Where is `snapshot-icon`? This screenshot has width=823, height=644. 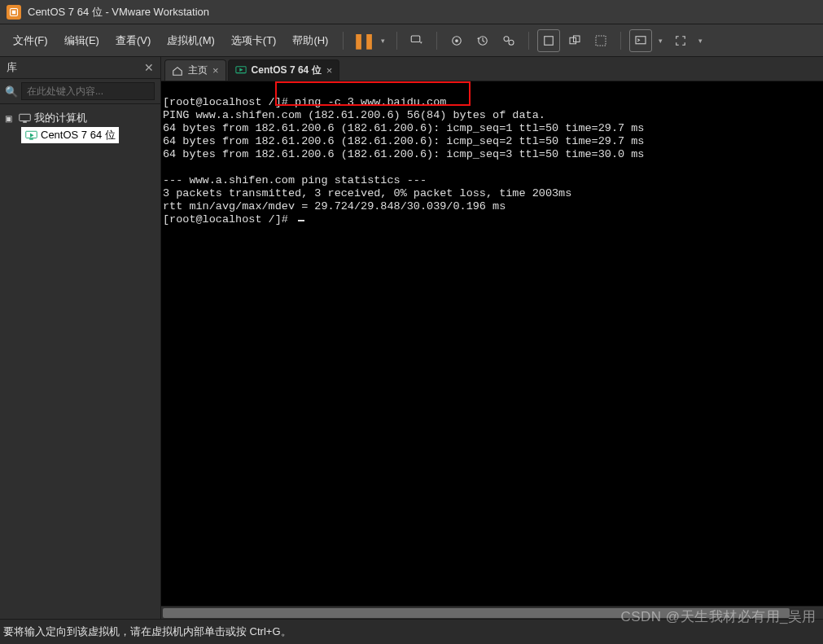 snapshot-icon is located at coordinates (457, 41).